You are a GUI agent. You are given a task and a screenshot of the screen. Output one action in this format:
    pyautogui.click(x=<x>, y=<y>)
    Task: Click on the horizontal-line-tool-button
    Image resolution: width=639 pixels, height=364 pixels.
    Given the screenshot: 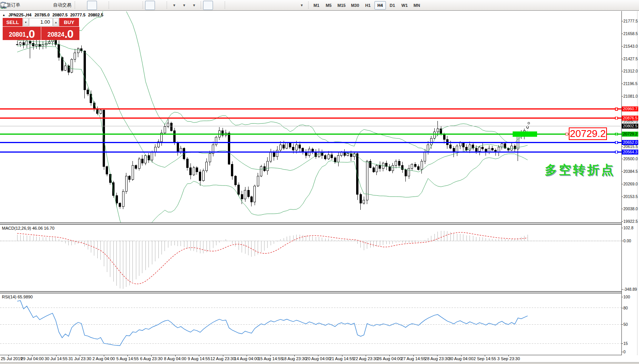 What is the action you would take?
    pyautogui.click(x=242, y=5)
    